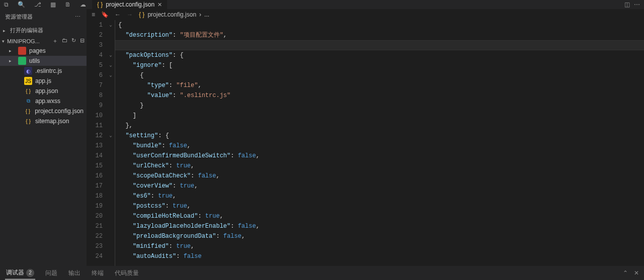 This screenshot has width=644, height=280. What do you see at coordinates (83, 5) in the screenshot?
I see `cloud-icon: ☁` at bounding box center [83, 5].